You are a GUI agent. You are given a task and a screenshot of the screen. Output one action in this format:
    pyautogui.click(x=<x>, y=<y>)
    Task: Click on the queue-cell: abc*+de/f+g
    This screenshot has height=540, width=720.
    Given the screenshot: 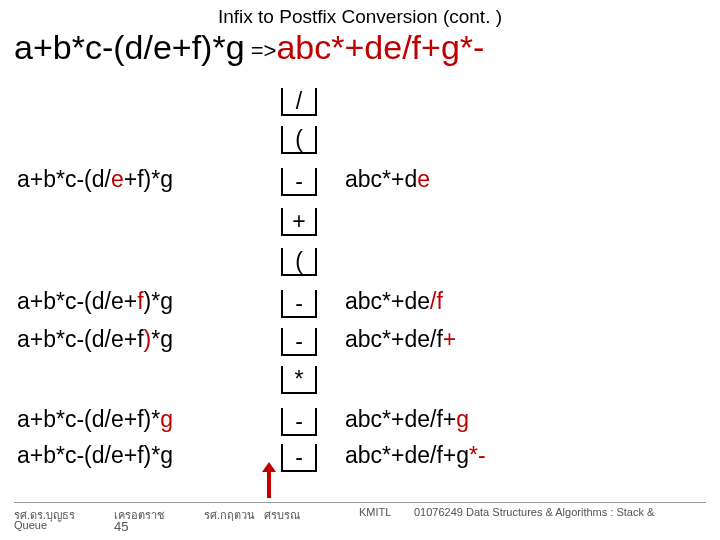 What is the action you would take?
    pyautogui.click(x=505, y=420)
    